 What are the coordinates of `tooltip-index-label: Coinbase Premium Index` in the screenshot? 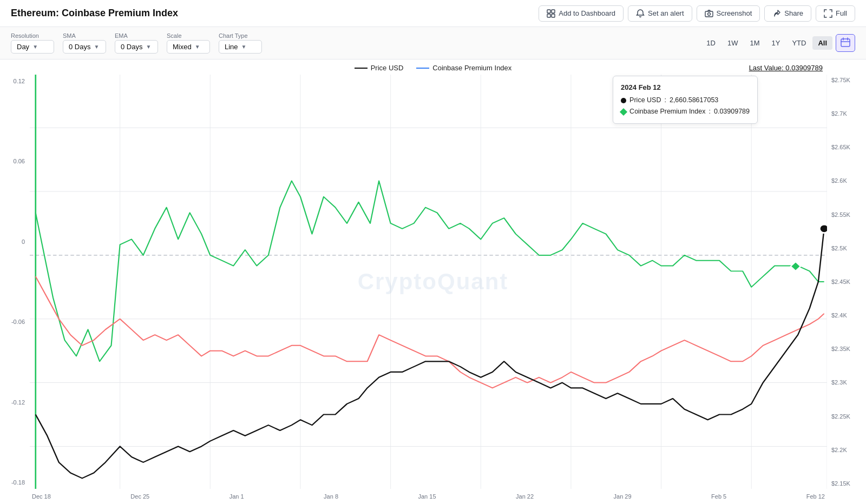 It's located at (667, 111).